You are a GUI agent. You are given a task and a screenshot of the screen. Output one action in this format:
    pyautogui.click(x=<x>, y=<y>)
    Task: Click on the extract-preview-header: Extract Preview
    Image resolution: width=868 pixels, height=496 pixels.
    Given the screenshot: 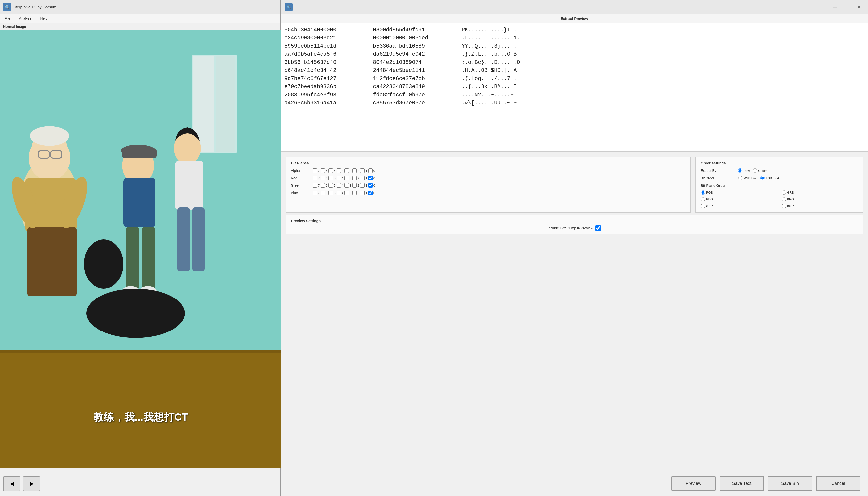 What is the action you would take?
    pyautogui.click(x=574, y=19)
    